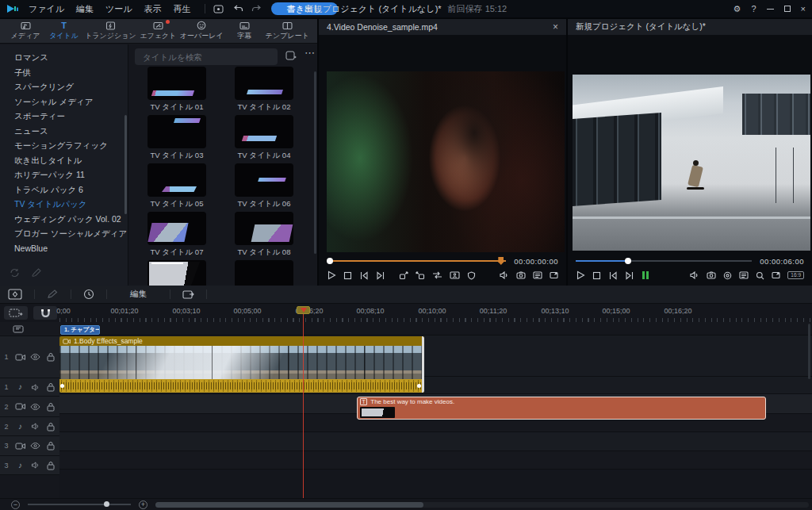  I want to click on source-seek-bar, so click(416, 261).